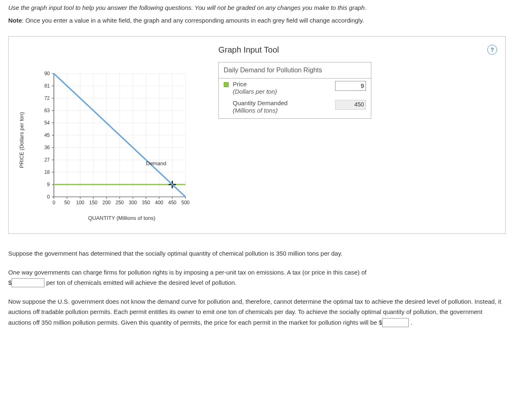 Image resolution: width=514 pixels, height=420 pixels. I want to click on svg-text: 300, so click(133, 203).